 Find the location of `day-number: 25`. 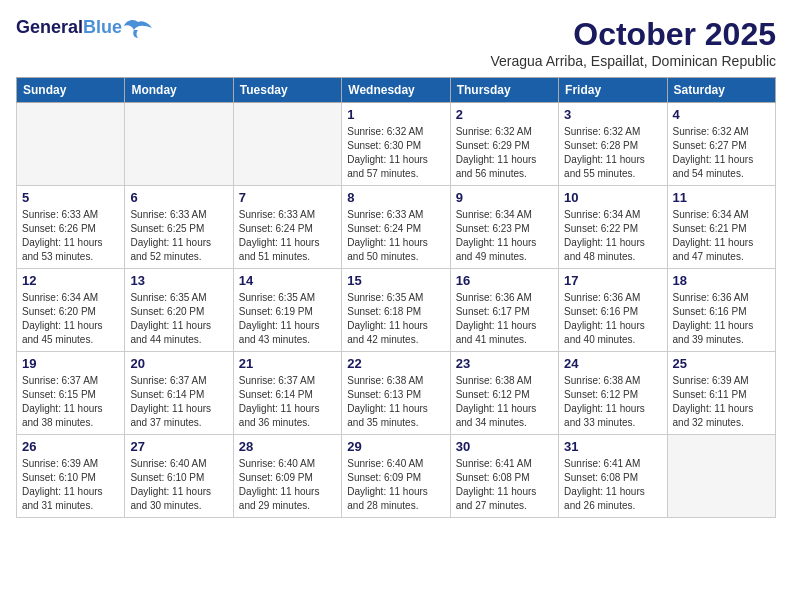

day-number: 25 is located at coordinates (722, 364).